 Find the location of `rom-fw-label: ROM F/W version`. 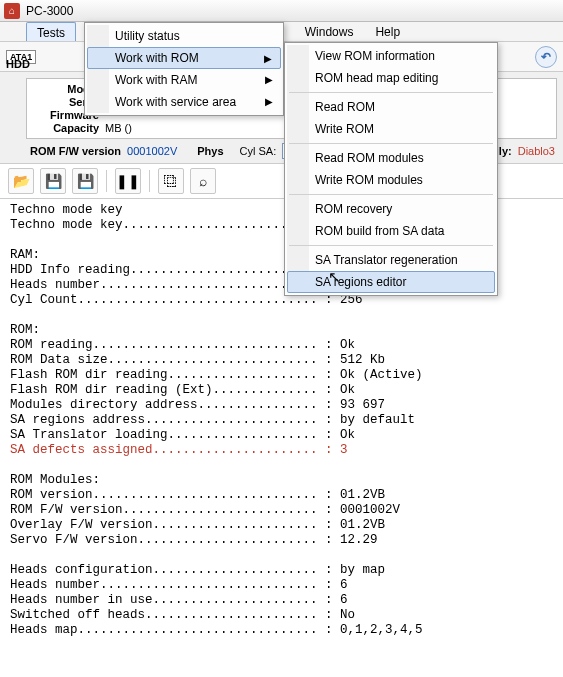

rom-fw-label: ROM F/W version is located at coordinates (76, 151).